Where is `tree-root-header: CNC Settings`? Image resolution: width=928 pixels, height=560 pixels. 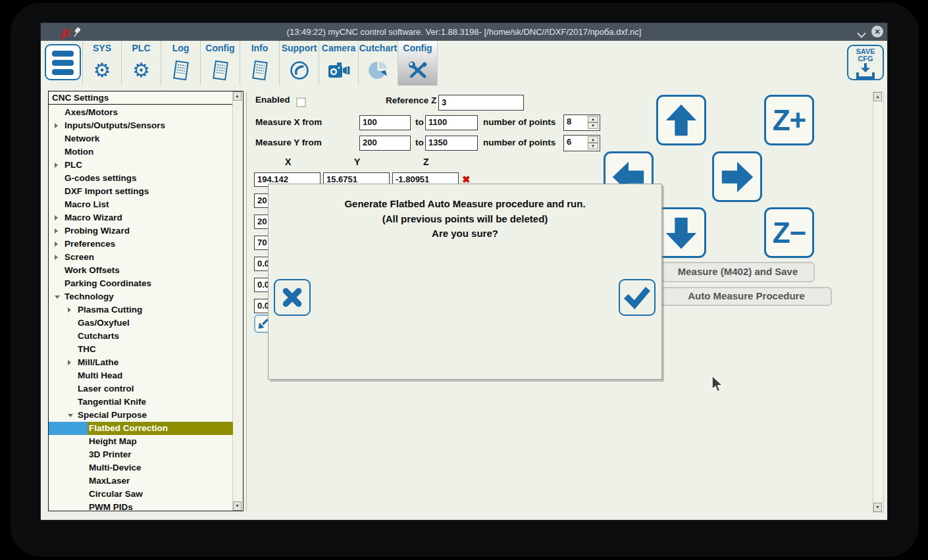
tree-root-header: CNC Settings is located at coordinates (141, 97).